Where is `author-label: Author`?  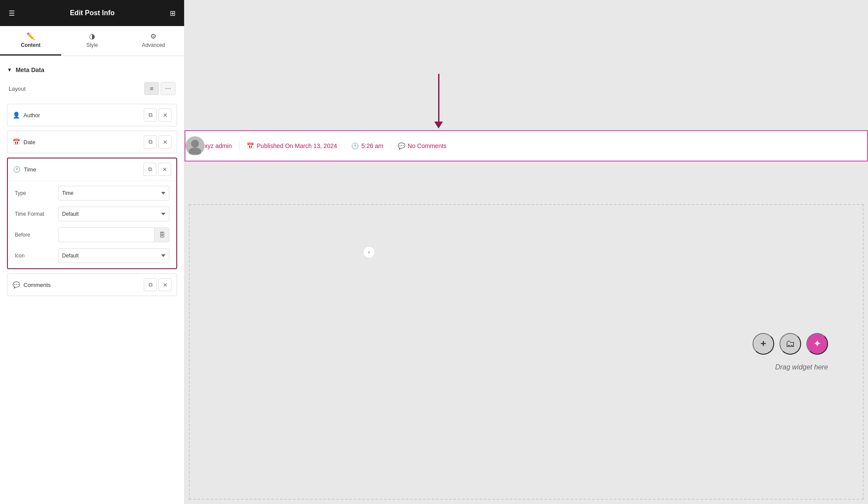
author-label: Author is located at coordinates (83, 115).